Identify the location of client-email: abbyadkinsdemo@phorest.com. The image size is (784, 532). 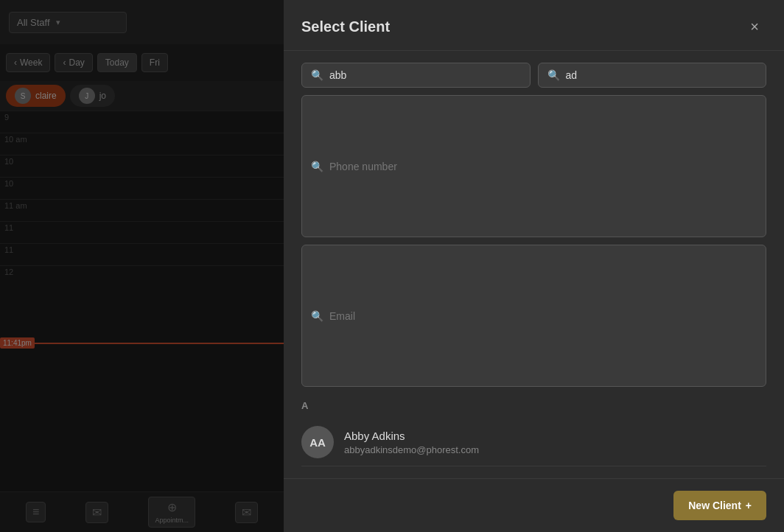
(411, 449).